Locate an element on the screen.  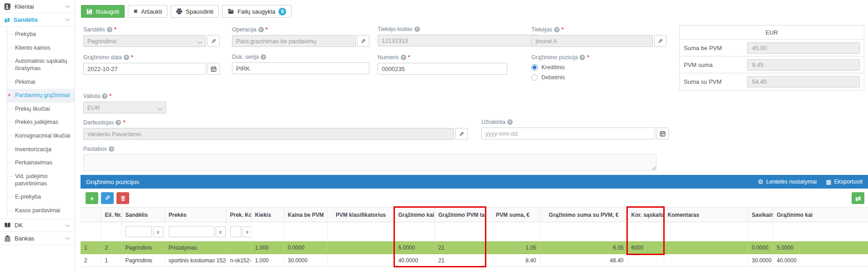
sidebar-item-bankas: Bankas is located at coordinates (37, 239).